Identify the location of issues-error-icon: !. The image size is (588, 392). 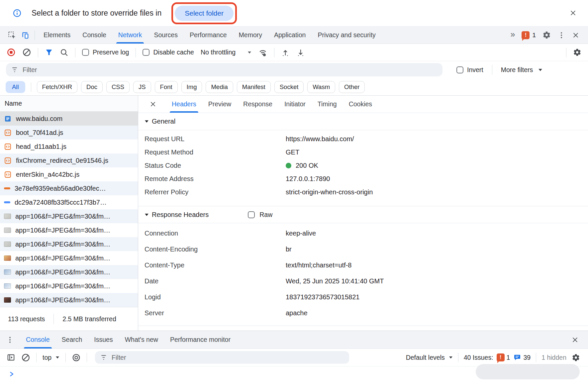
(526, 35).